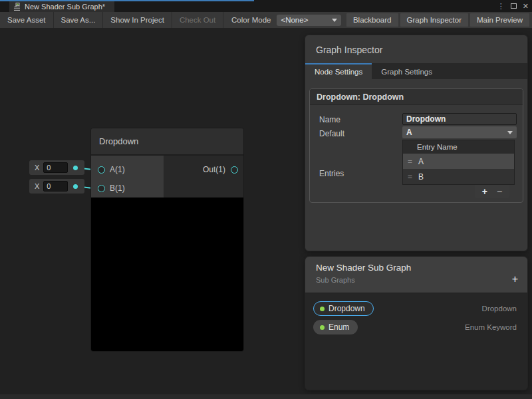 The width and height of the screenshot is (532, 399). Describe the element at coordinates (294, 20) in the screenshot. I see `color-mode-value: <None>` at that location.